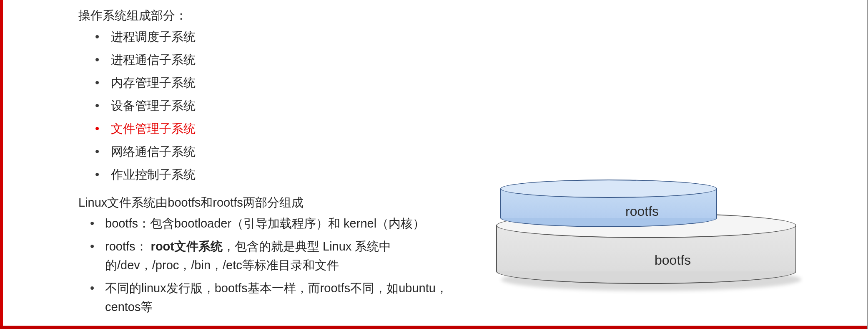 This screenshot has height=329, width=868. Describe the element at coordinates (434, 327) in the screenshot. I see `bottom-accent-bar` at that location.